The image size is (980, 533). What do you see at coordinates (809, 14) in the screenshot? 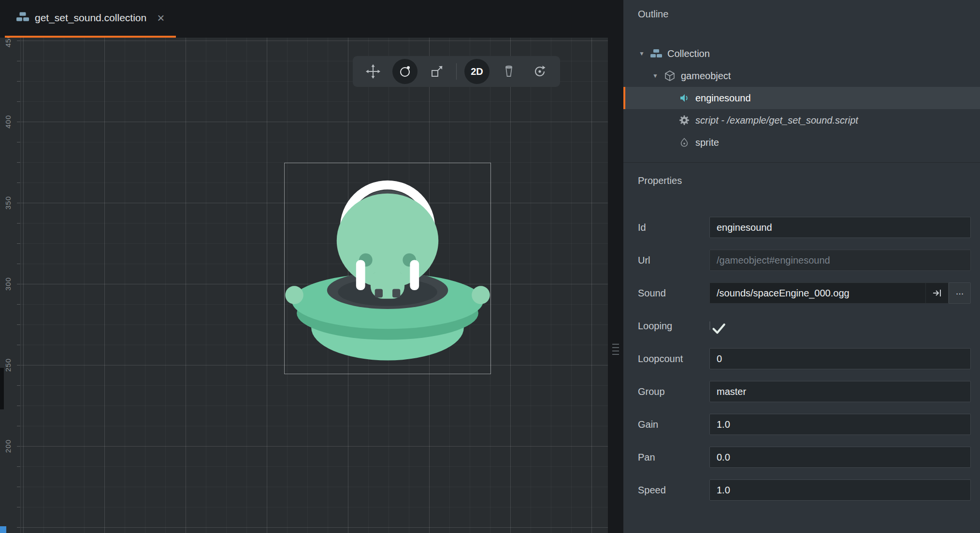
I see `outline-title: Outline` at bounding box center [809, 14].